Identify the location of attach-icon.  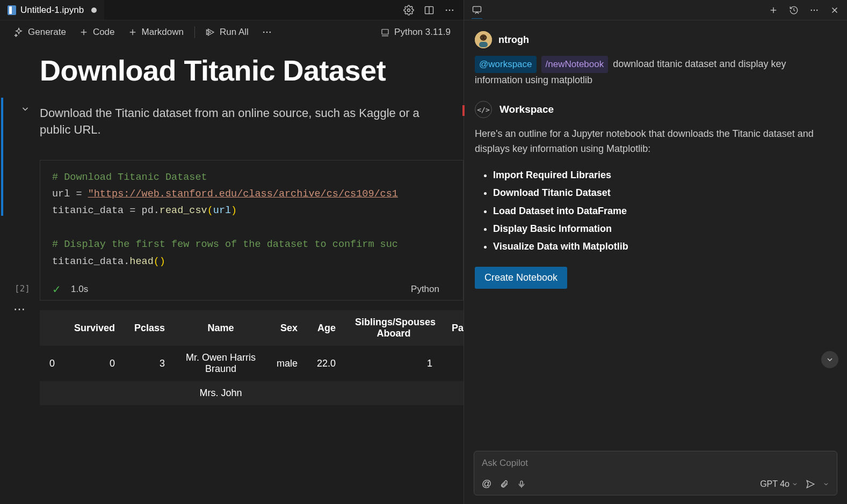
(504, 484).